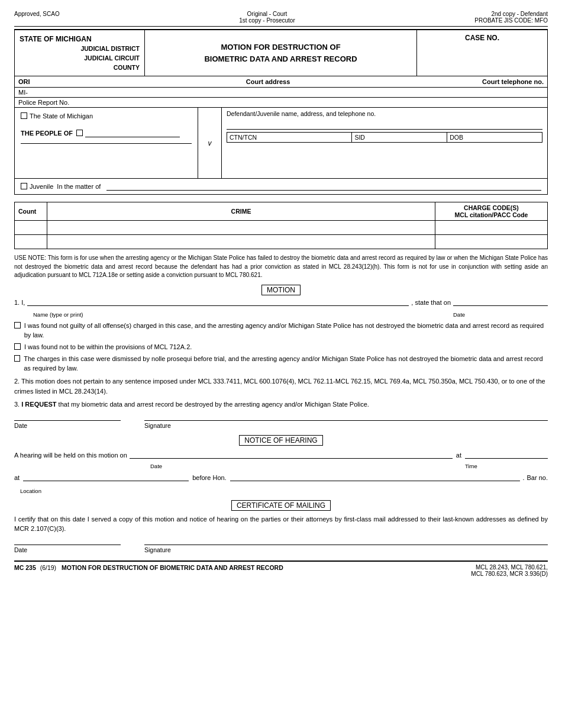 This screenshot has width=562, height=728. What do you see at coordinates (281, 505) in the screenshot?
I see `cert-title: CERTIFICATE OF MAILING` at bounding box center [281, 505].